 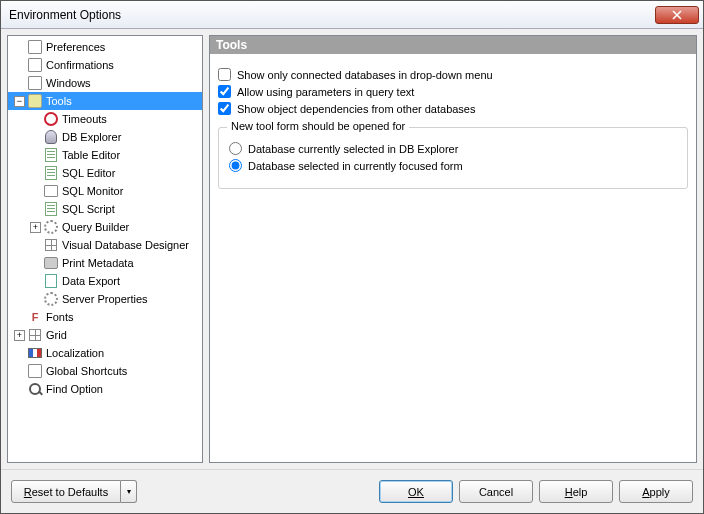 I want to click on tree-item-label: SQL Monitor, so click(x=92, y=191).